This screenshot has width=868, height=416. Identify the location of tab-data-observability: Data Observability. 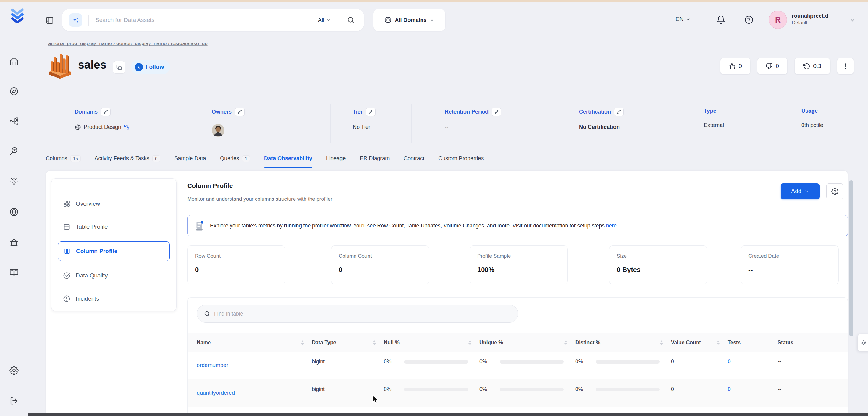
(288, 158).